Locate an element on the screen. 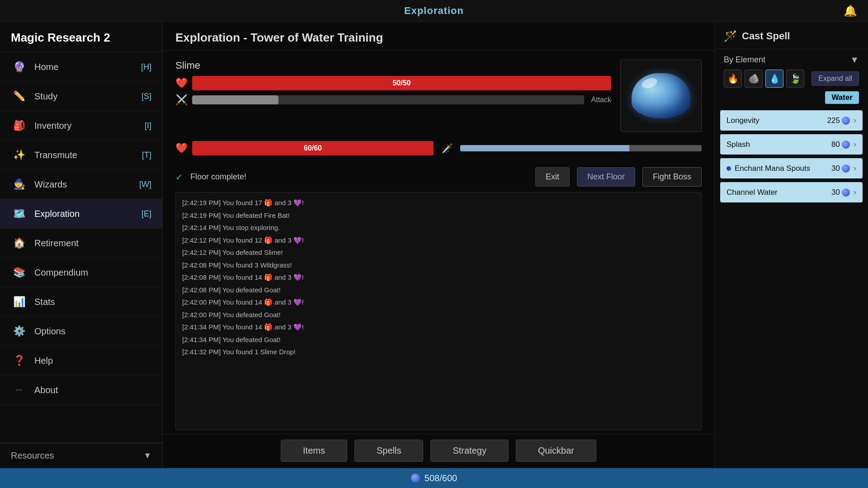  sidebar-item-about: ··· About is located at coordinates (81, 390).